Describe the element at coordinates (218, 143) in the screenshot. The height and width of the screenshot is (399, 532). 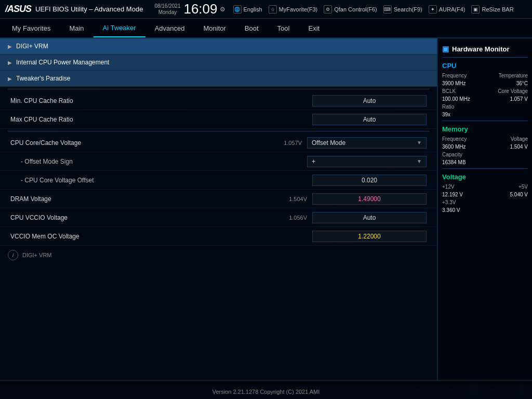
I see `setting-cpu-core-cache-voltage: CPU Core/Cache Voltage 1.057V Offset Mod…` at that location.